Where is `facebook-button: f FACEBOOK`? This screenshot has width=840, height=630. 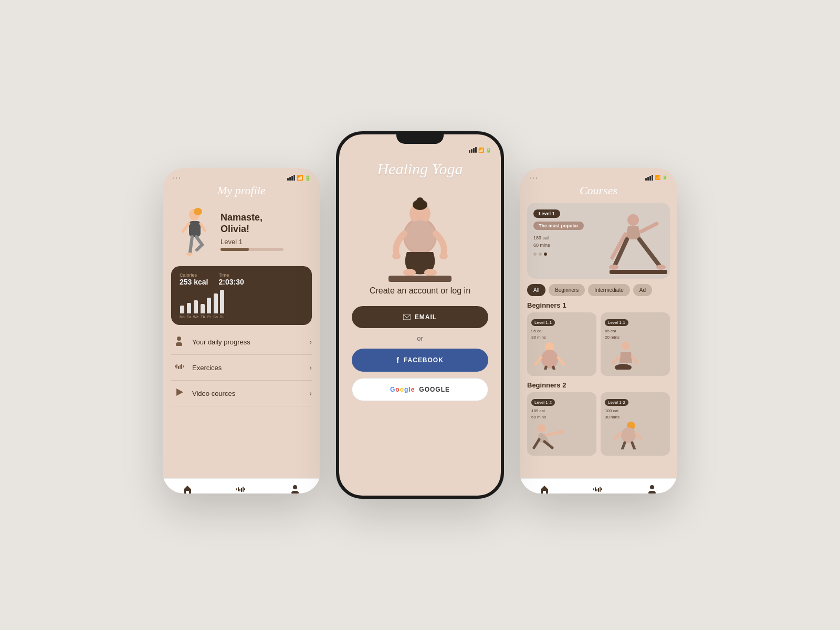
facebook-button: f FACEBOOK is located at coordinates (420, 360).